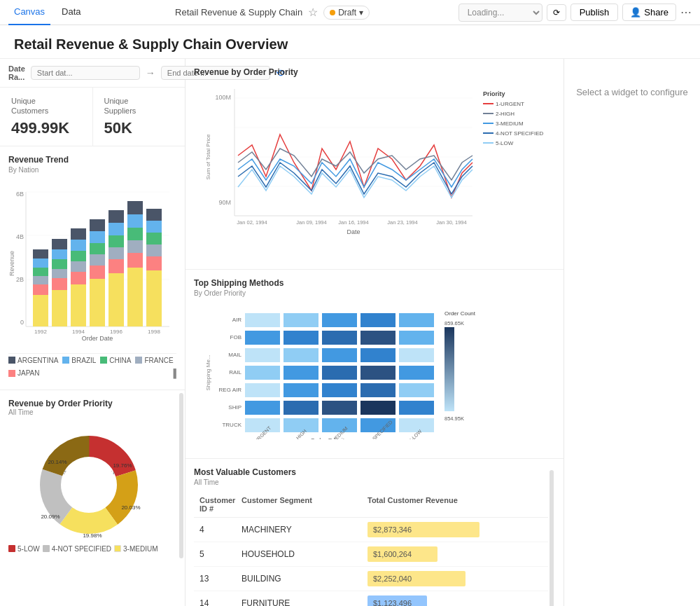 The width and height of the screenshot is (700, 606). What do you see at coordinates (89, 481) in the screenshot?
I see `donut-area: Associated Revenue` at bounding box center [89, 481].